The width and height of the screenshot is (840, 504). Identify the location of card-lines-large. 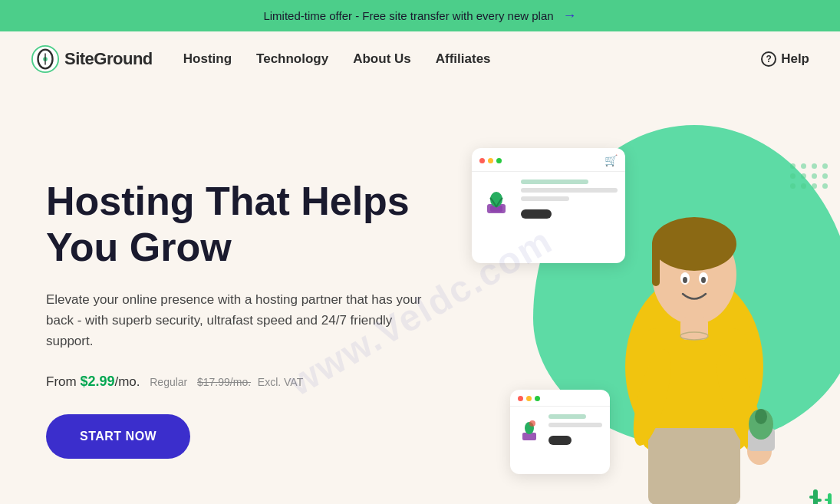
(569, 199).